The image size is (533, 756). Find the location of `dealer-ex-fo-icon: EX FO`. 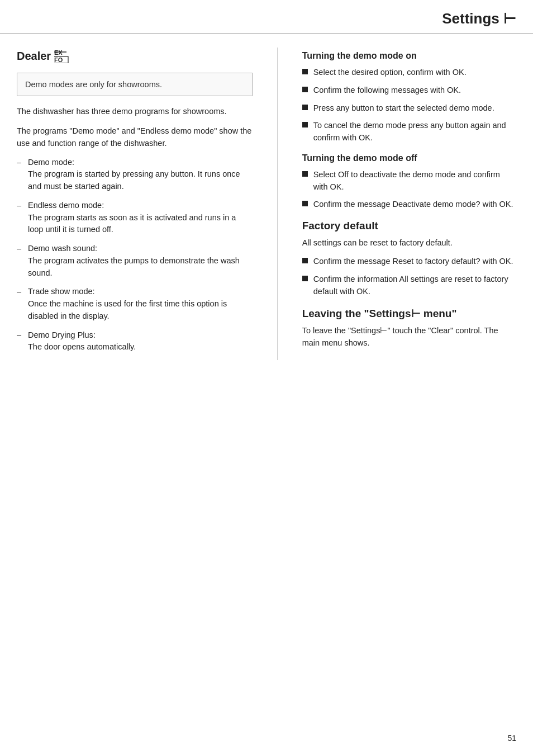

dealer-ex-fo-icon: EX FO is located at coordinates (64, 55).